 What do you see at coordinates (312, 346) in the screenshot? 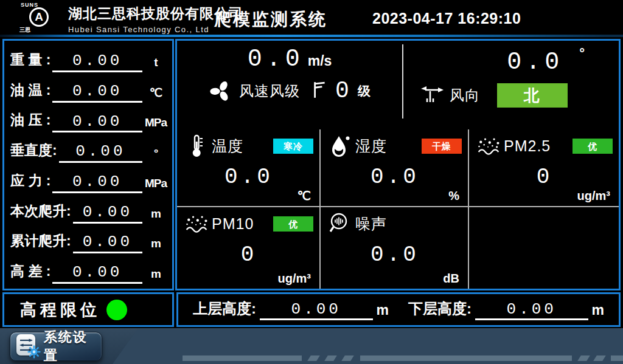
I see `taskbar: 系统设置` at bounding box center [312, 346].